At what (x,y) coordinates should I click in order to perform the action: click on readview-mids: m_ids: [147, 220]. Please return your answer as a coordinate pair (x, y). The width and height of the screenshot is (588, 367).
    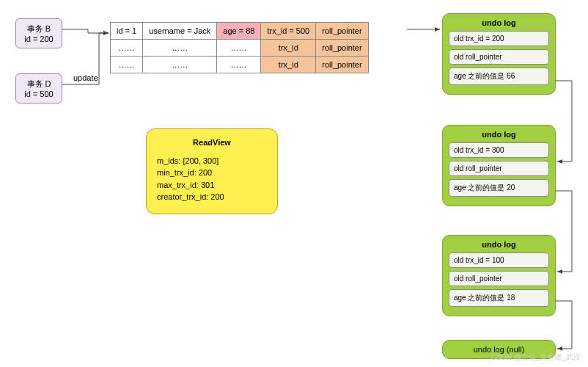
    Looking at the image, I should click on (212, 161).